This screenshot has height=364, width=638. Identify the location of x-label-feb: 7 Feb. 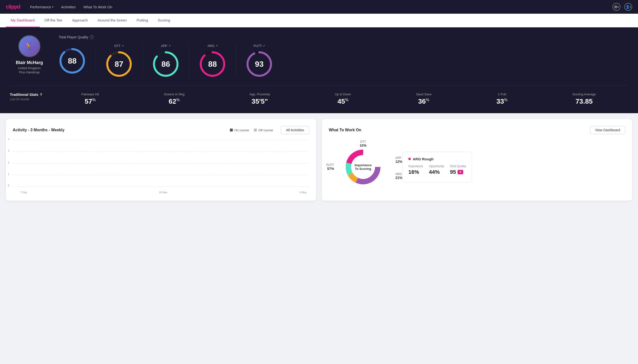
(24, 192).